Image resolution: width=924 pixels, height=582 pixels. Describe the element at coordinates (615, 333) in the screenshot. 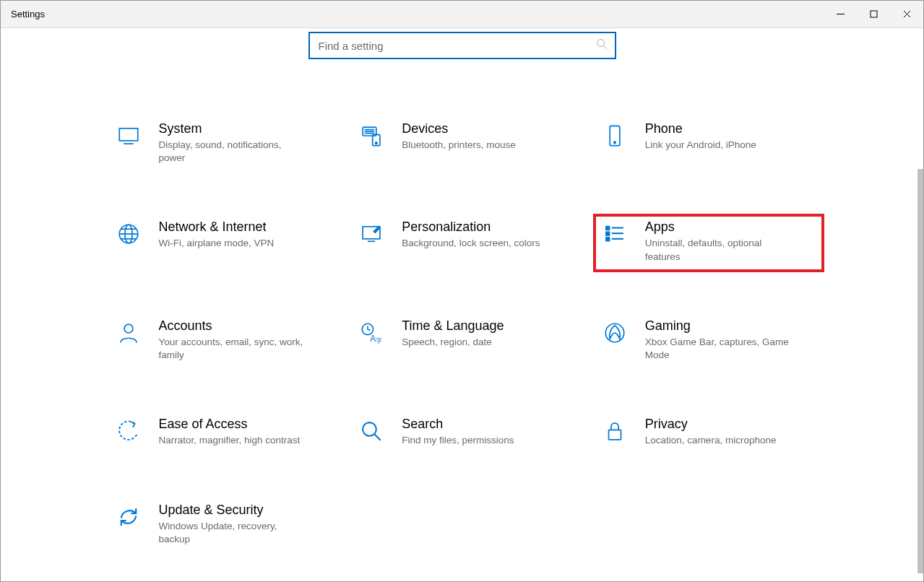

I see `gaming-icon` at that location.